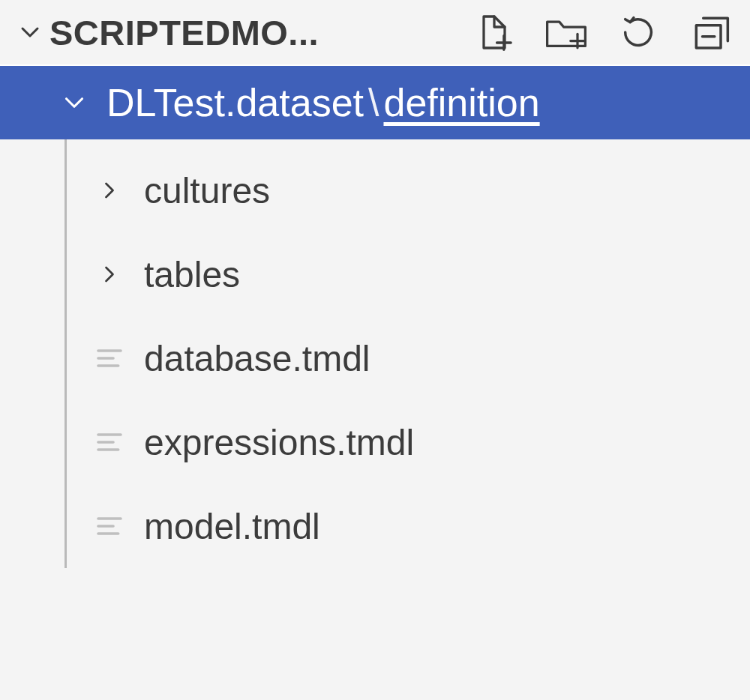  I want to click on refresh-icon, so click(638, 32).